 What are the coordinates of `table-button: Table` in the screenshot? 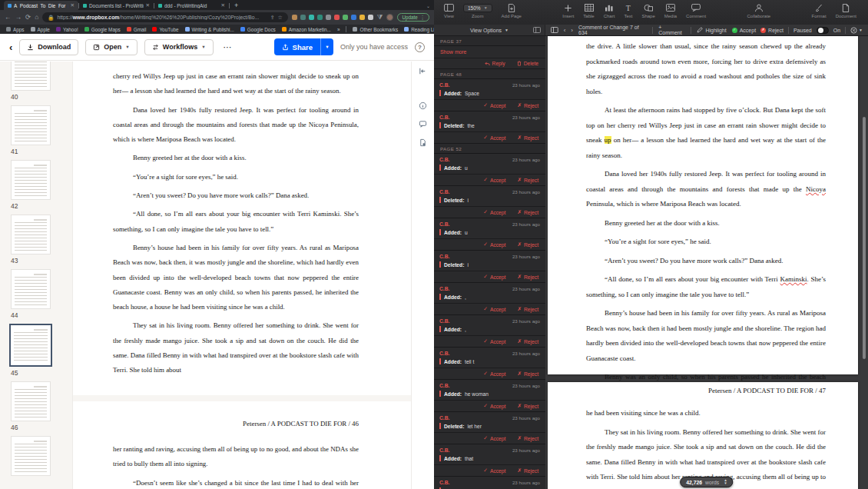 It's located at (588, 11).